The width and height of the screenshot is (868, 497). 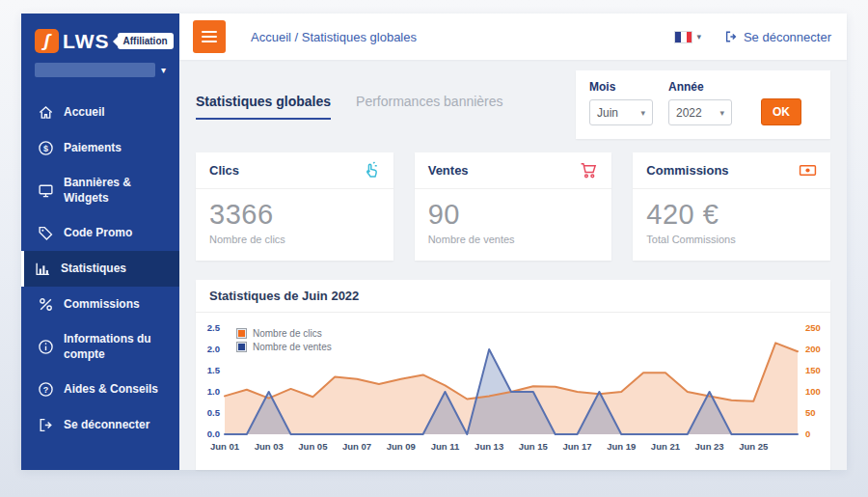 I want to click on svg-text: 0.0, so click(x=214, y=434).